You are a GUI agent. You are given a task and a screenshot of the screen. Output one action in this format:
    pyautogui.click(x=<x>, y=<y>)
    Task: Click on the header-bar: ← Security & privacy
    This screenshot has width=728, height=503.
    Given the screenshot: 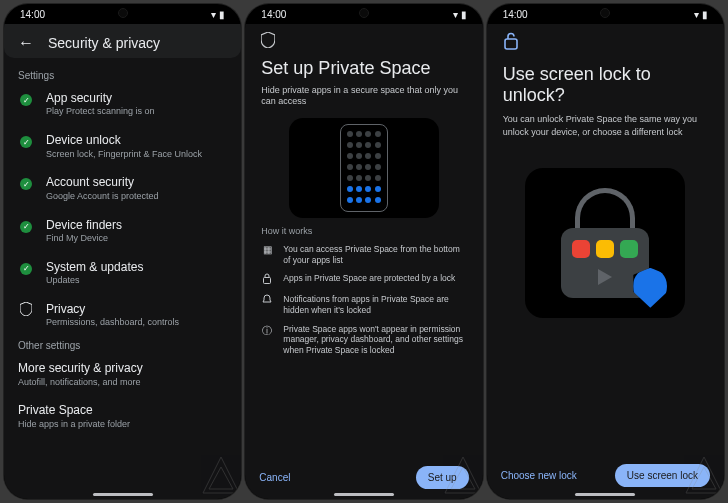 What is the action you would take?
    pyautogui.click(x=122, y=41)
    